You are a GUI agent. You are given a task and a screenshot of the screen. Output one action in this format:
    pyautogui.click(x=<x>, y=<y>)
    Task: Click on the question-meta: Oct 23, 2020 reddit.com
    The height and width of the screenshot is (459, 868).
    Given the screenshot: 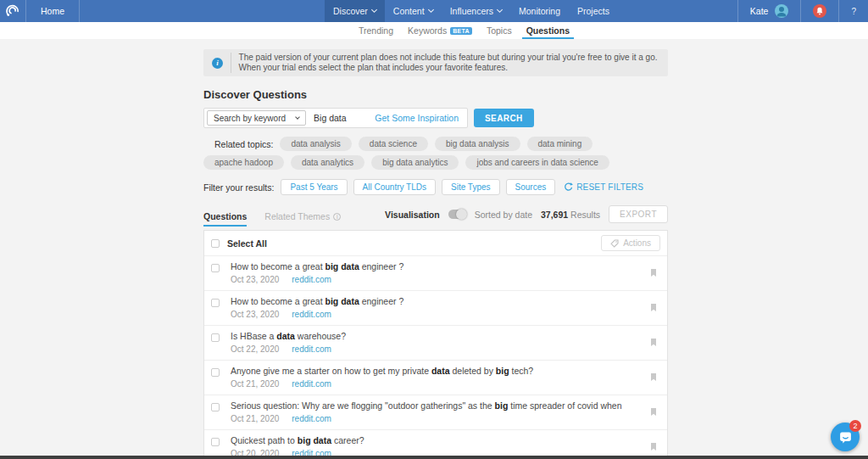 What is the action you would take?
    pyautogui.click(x=441, y=280)
    